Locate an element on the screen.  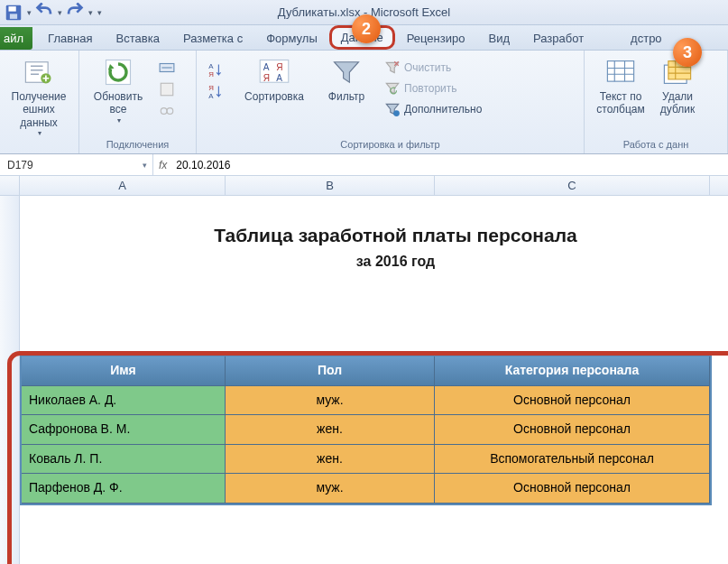
connections-button is located at coordinates (167, 68).